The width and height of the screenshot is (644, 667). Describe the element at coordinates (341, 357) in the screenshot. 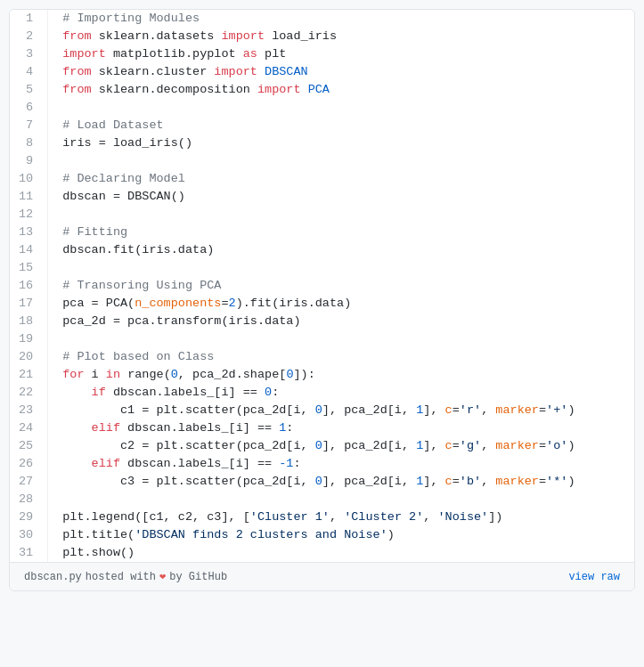

I see `code-line: # Plot based on Class` at that location.